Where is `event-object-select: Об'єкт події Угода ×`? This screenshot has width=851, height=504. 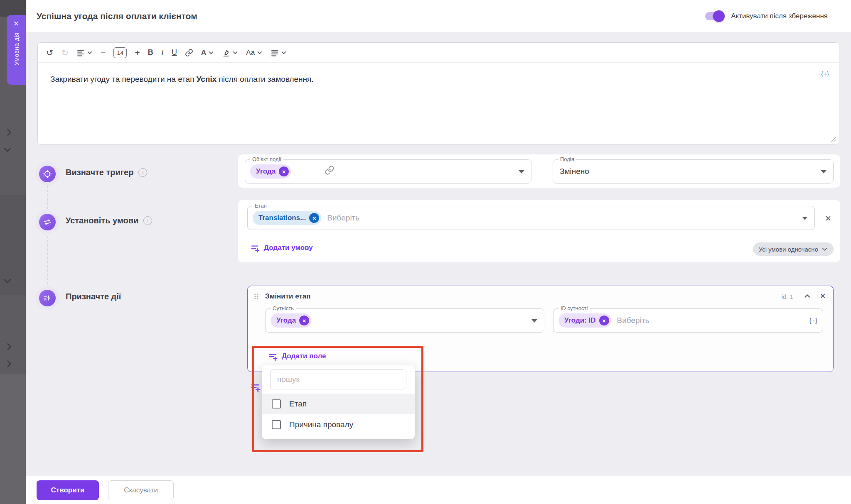
event-object-select: Об'єкт події Угода × is located at coordinates (388, 171).